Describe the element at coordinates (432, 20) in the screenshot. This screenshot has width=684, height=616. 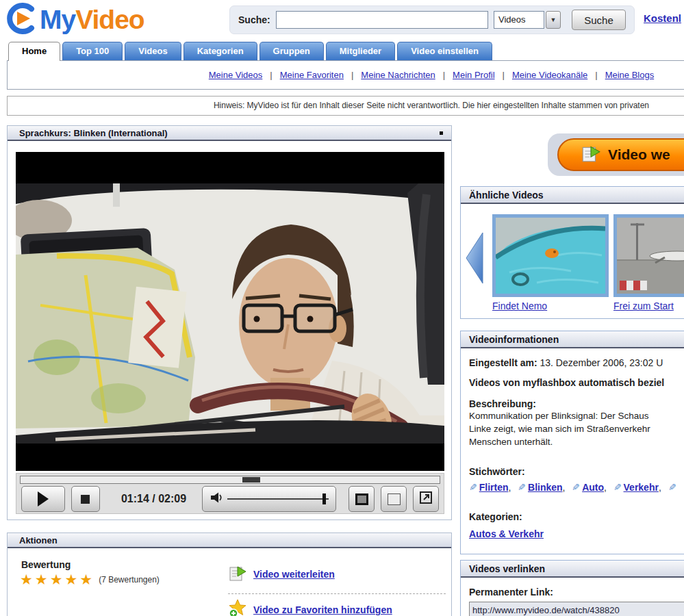
I see `search-bar: Suche: Videos ▼ Suche` at that location.